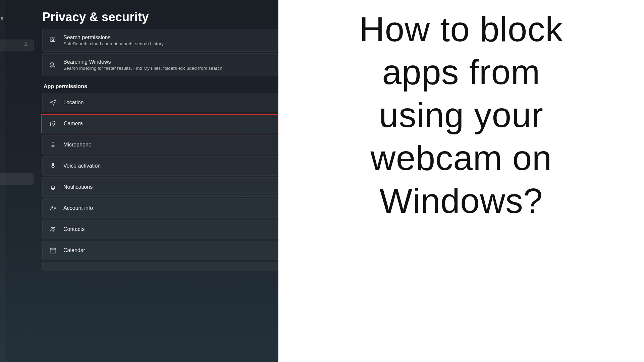  What do you see at coordinates (2, 18) in the screenshot?
I see `sidebar-clipped-text: ra` at bounding box center [2, 18].